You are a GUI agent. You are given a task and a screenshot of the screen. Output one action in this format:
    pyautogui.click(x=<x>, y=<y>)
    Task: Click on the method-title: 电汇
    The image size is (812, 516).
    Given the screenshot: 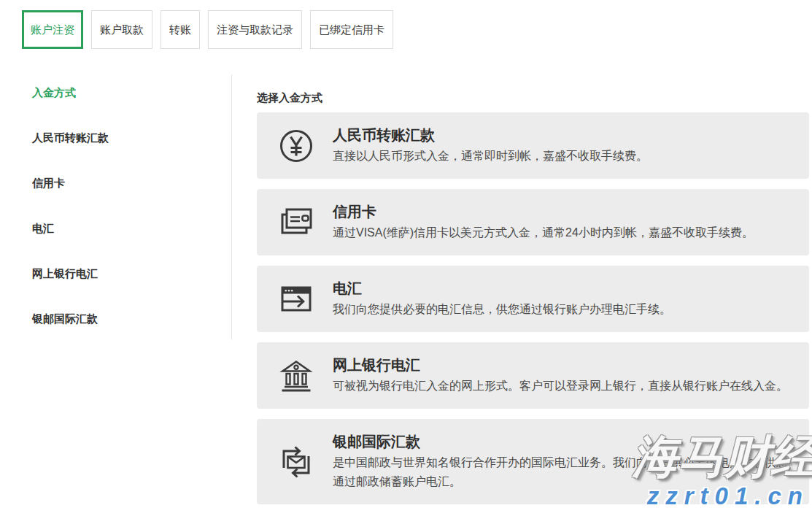 What is the action you would take?
    pyautogui.click(x=563, y=288)
    